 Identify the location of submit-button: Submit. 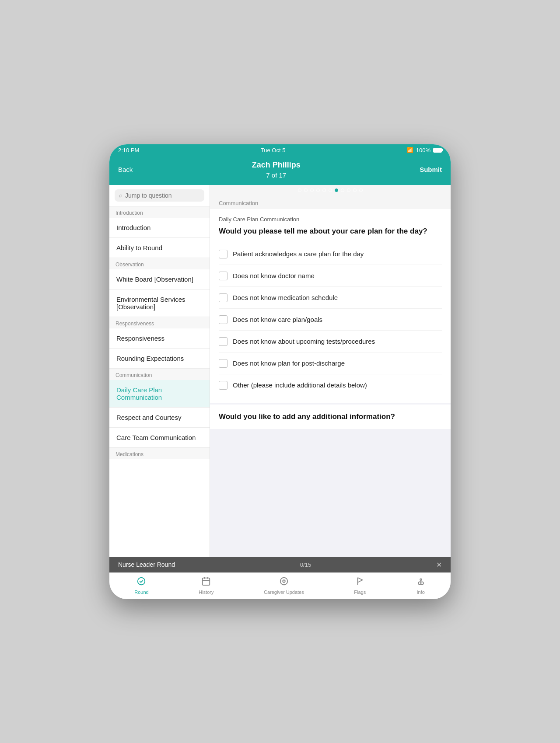
(430, 170).